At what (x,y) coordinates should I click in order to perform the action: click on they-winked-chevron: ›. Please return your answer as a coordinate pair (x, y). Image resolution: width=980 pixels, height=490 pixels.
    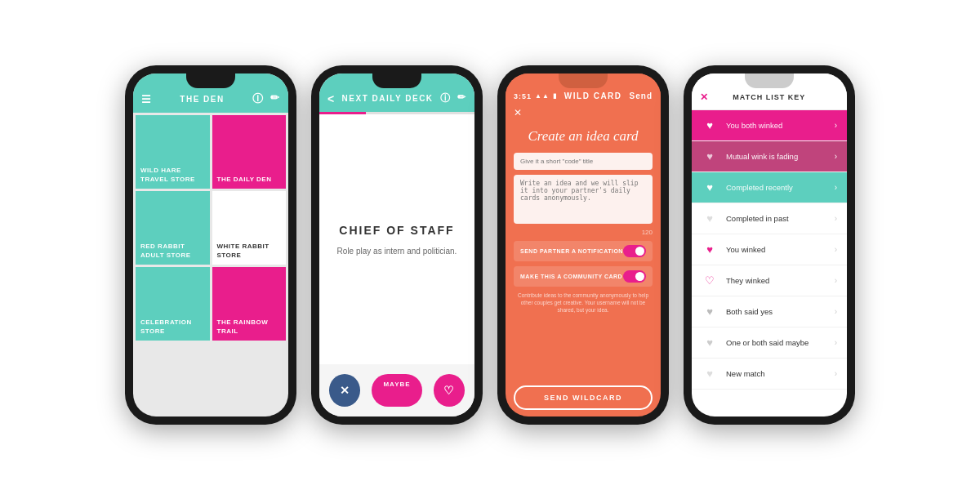
    Looking at the image, I should click on (836, 281).